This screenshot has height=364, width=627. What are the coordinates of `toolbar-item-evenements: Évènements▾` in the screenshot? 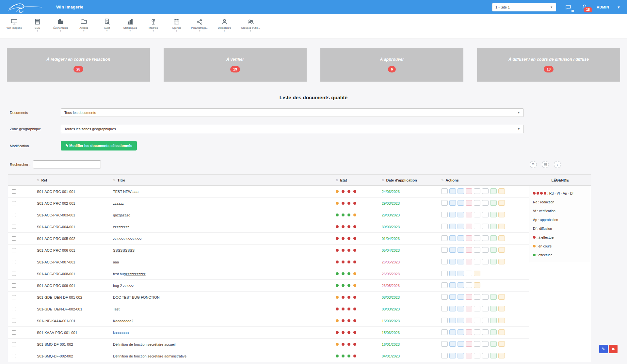 It's located at (61, 24).